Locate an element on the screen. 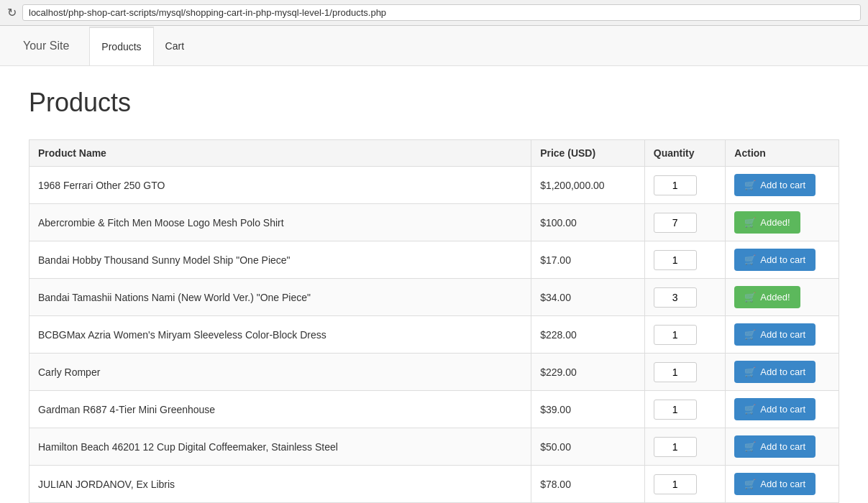 Image resolution: width=868 pixels, height=503 pixels. table-row: Hamilton Beach 46201 12 Cup Digital Coff… is located at coordinates (434, 447).